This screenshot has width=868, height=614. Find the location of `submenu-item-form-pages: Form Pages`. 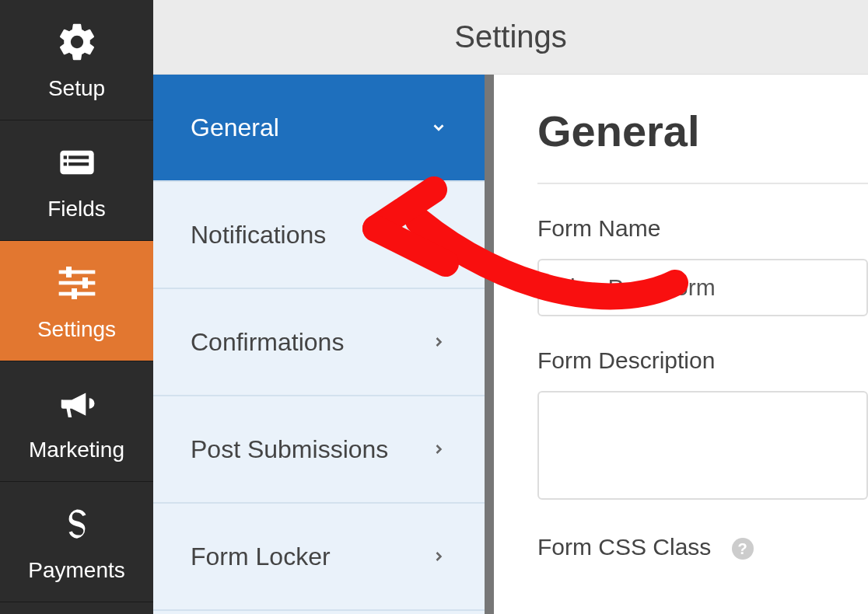

submenu-item-form-pages: Form Pages is located at coordinates (319, 612).